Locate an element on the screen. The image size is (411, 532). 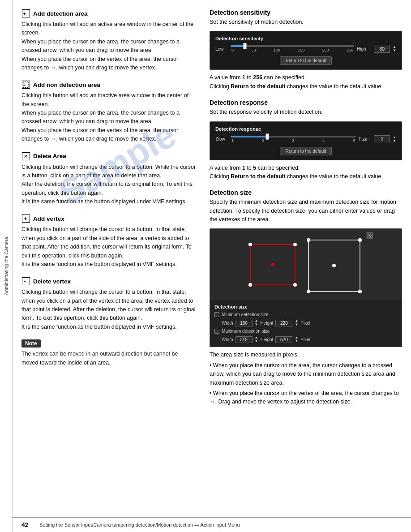
section-header-non-detection: + Add non detection area is located at coordinates (109, 85).